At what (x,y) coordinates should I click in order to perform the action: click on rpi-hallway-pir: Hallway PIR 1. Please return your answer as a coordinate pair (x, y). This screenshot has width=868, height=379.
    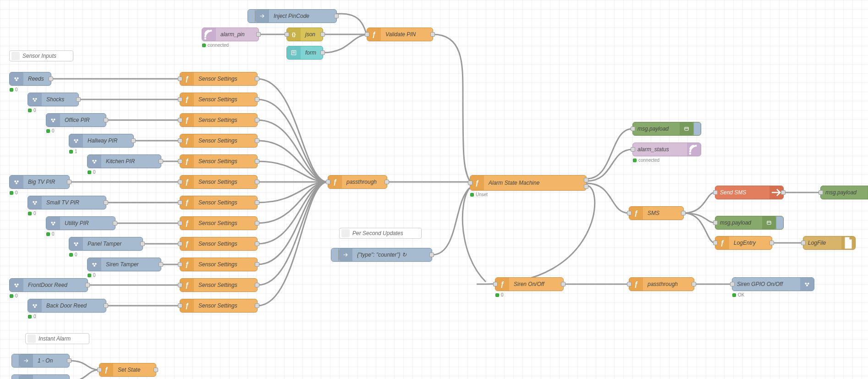
    Looking at the image, I should click on (101, 141).